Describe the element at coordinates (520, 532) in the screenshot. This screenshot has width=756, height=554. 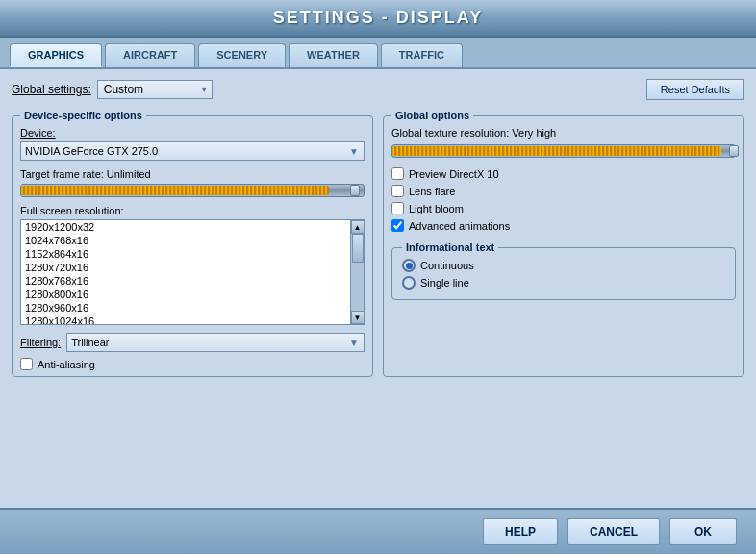
I see `help-button: HELP` at that location.